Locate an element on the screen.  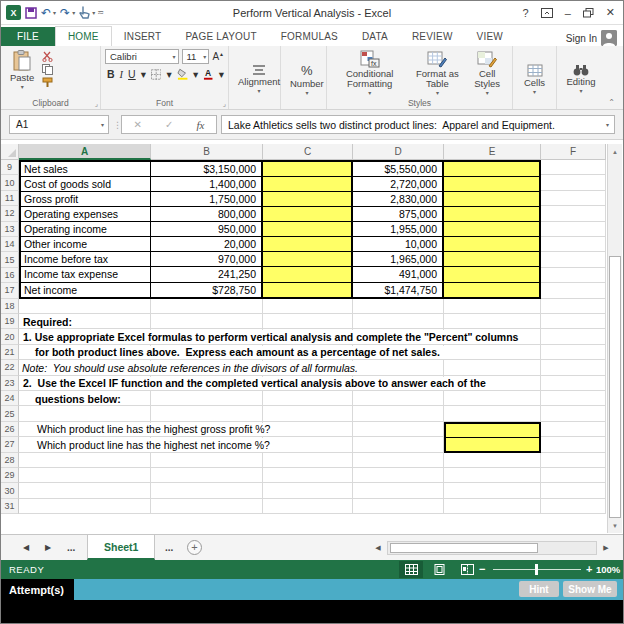
row-header-15: 15 is located at coordinates (10, 260).